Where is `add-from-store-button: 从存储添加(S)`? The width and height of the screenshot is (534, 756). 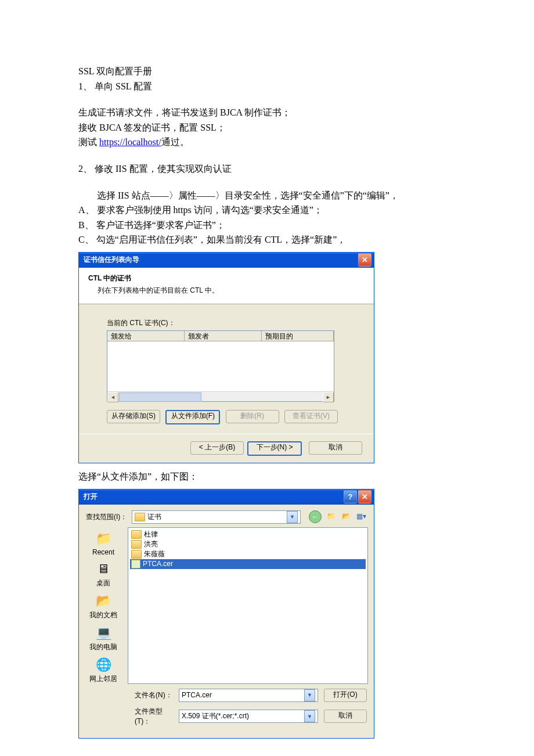
add-from-store-button: 从存储添加(S) is located at coordinates (134, 417).